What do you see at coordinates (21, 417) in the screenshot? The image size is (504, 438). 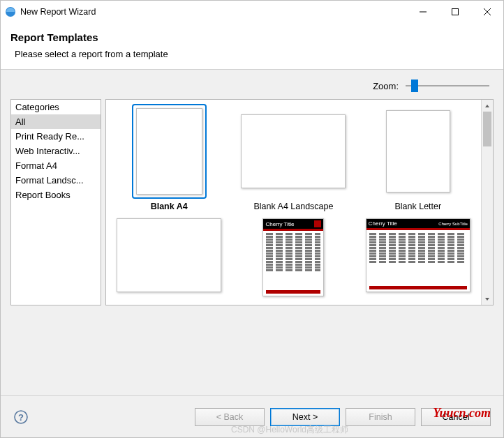 I see `help-icon: ?` at bounding box center [21, 417].